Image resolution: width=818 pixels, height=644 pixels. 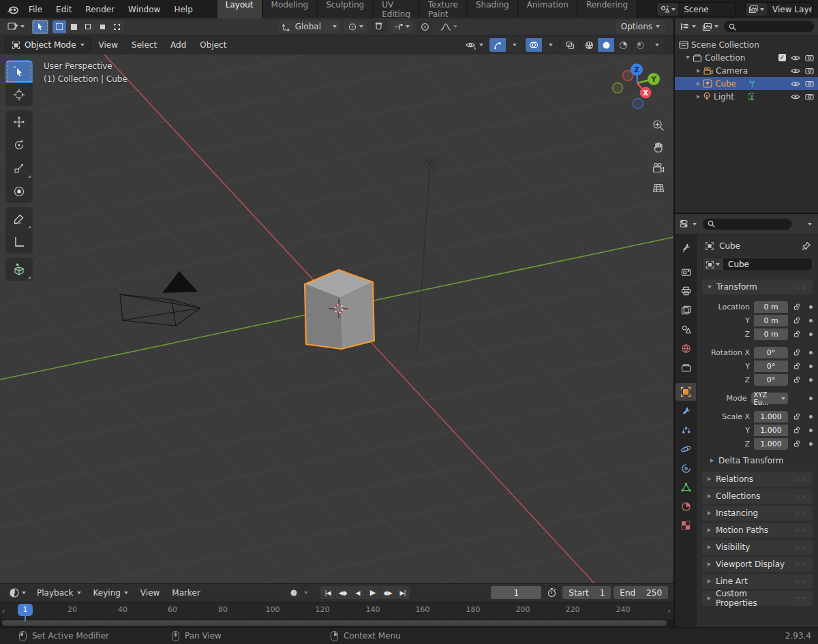 What do you see at coordinates (100, 10) in the screenshot?
I see `menu-render: Render` at bounding box center [100, 10].